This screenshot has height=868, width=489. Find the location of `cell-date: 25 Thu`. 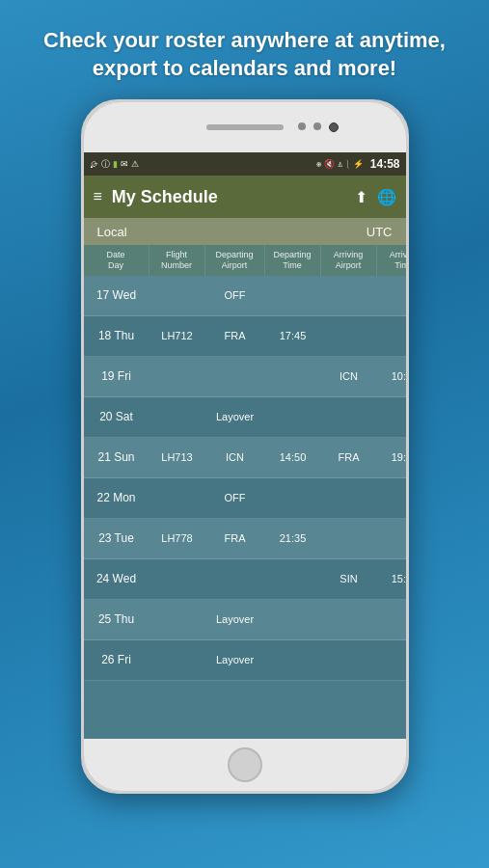

cell-date: 25 Thu is located at coordinates (117, 619).